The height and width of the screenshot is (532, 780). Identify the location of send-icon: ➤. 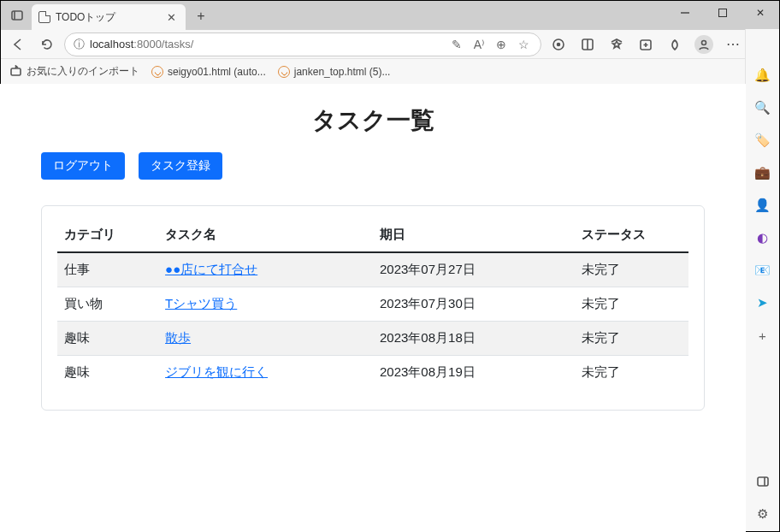
(763, 303).